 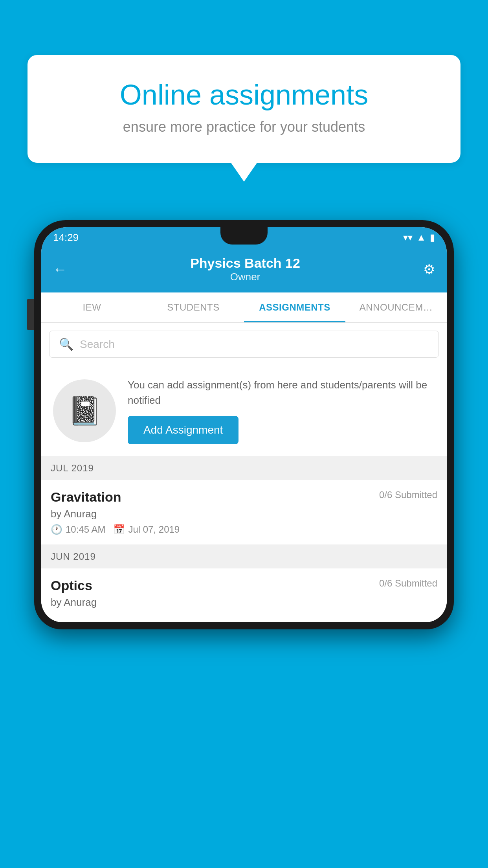 What do you see at coordinates (245, 277) in the screenshot?
I see `header-subtitle: Owner` at bounding box center [245, 277].